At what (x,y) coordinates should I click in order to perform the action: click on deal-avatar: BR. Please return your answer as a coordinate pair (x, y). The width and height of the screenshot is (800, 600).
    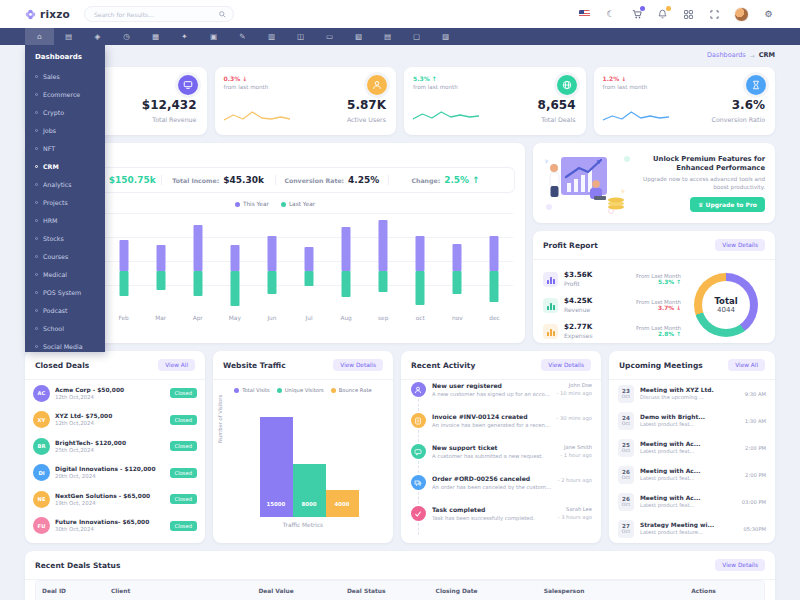
    Looking at the image, I should click on (42, 446).